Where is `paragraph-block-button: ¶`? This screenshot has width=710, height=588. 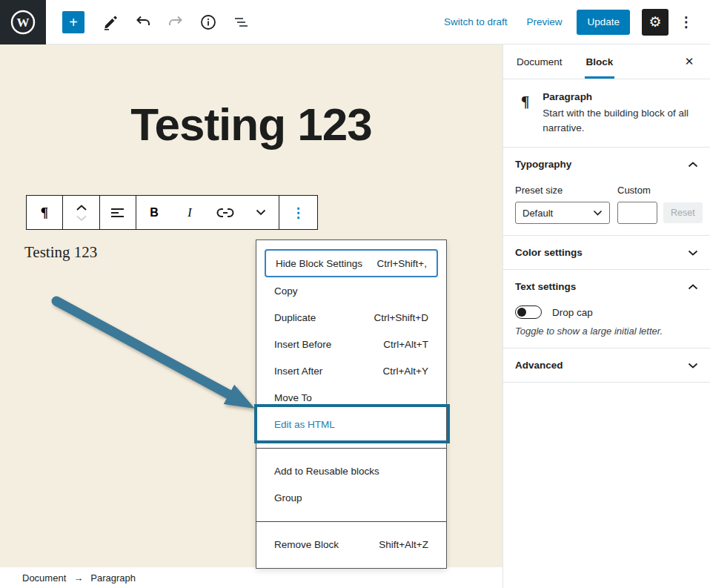
paragraph-block-button: ¶ is located at coordinates (44, 212).